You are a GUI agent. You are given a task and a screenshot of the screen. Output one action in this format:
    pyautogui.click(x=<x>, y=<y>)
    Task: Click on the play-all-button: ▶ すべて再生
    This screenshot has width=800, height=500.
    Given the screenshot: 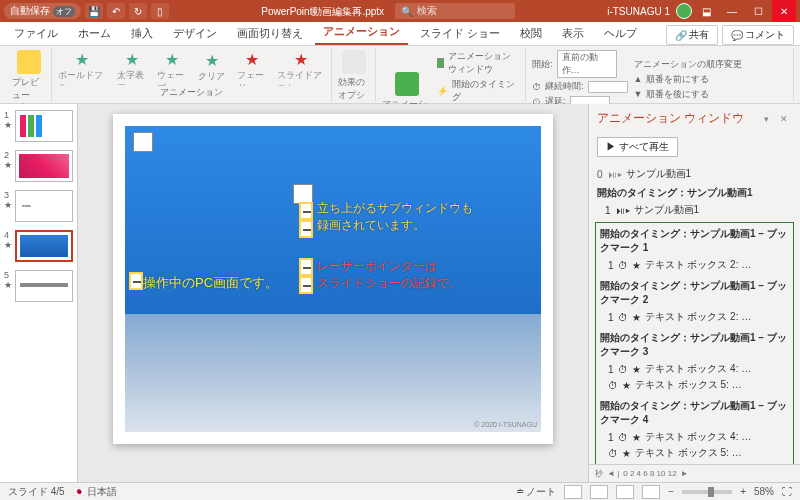 What is the action you would take?
    pyautogui.click(x=638, y=147)
    